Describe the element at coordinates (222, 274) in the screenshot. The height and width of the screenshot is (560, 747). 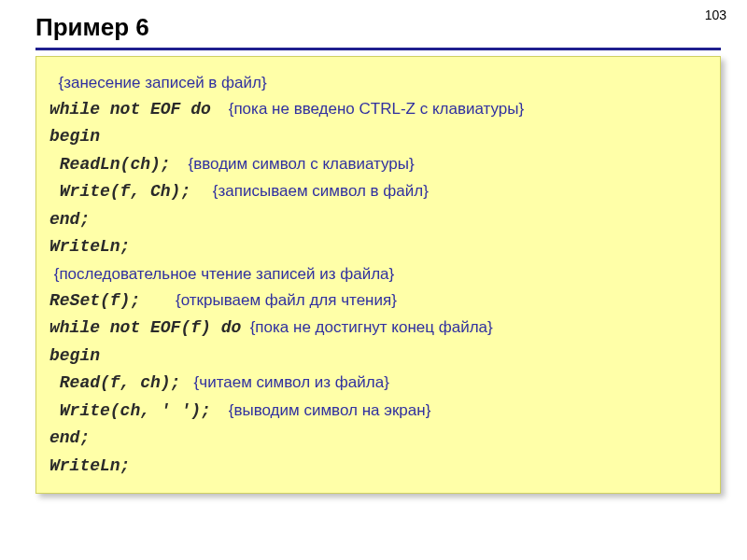
I see `comment: {последовательное чтение записей из файл…` at that location.